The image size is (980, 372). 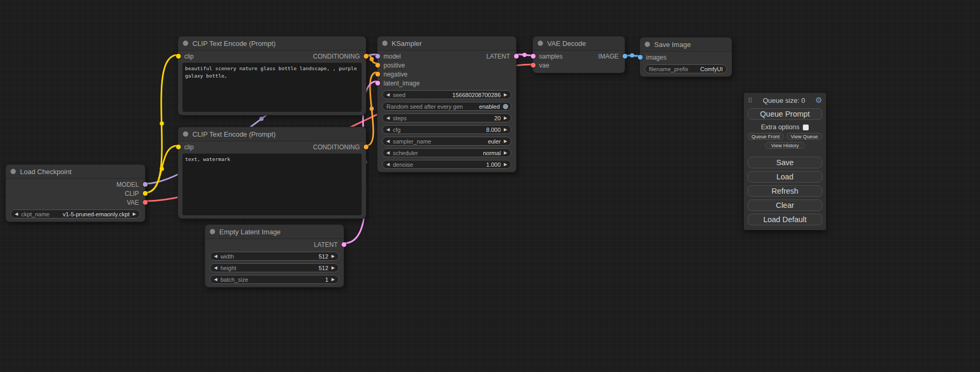 What do you see at coordinates (785, 177) in the screenshot?
I see `load-button: Load` at bounding box center [785, 177].